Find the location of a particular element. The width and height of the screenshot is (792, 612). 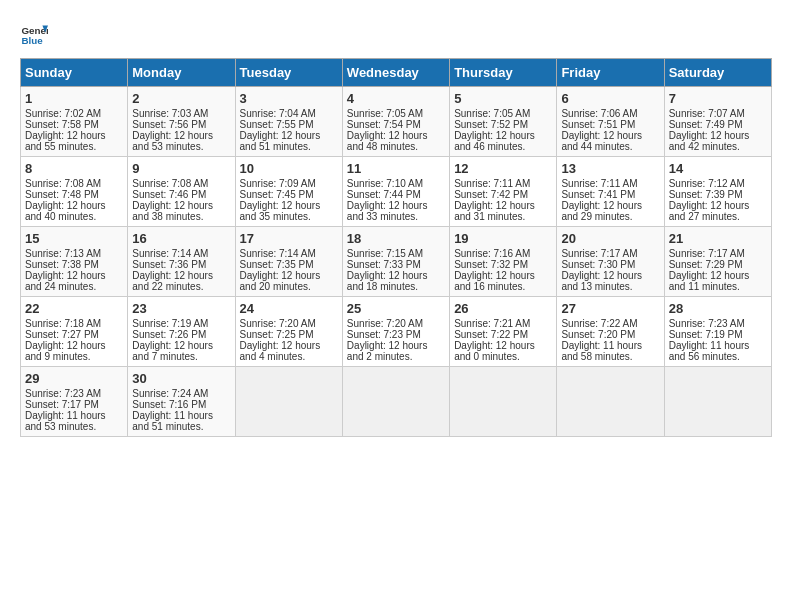

day-number: 24 is located at coordinates (289, 308).